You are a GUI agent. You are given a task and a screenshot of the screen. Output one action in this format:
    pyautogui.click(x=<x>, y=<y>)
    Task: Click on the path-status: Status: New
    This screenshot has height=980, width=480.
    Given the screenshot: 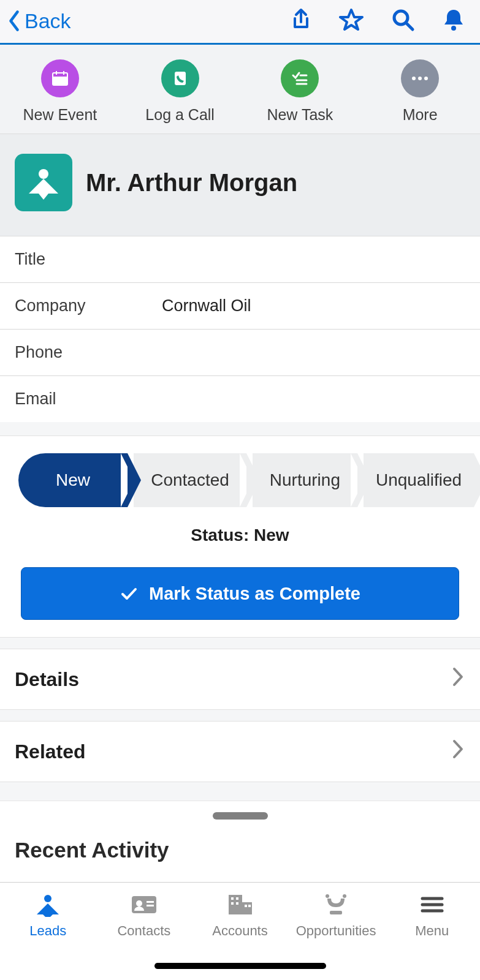 What is the action you would take?
    pyautogui.click(x=240, y=535)
    